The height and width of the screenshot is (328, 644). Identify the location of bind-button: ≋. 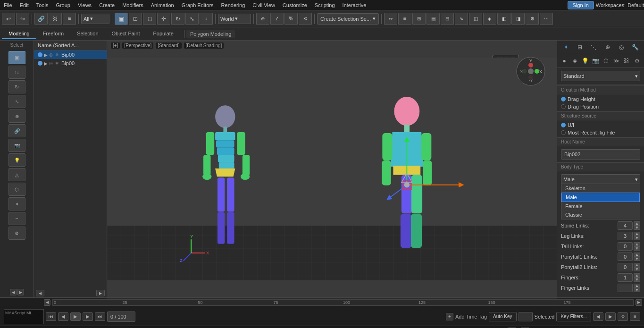
(69, 19).